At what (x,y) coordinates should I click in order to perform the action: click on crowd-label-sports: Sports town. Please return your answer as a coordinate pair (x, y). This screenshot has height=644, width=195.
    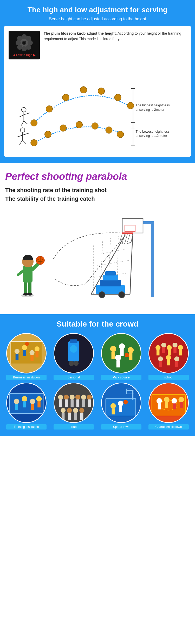
    Looking at the image, I should click on (121, 427).